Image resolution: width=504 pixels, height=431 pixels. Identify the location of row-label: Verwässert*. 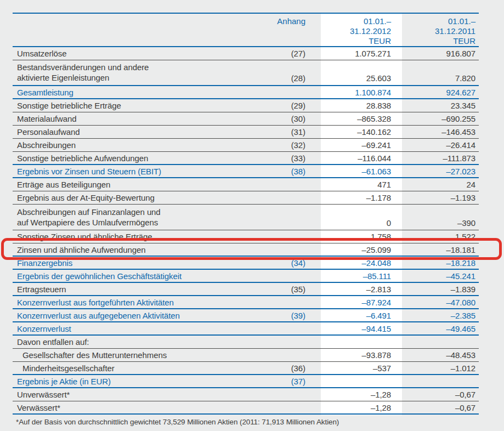
(137, 408).